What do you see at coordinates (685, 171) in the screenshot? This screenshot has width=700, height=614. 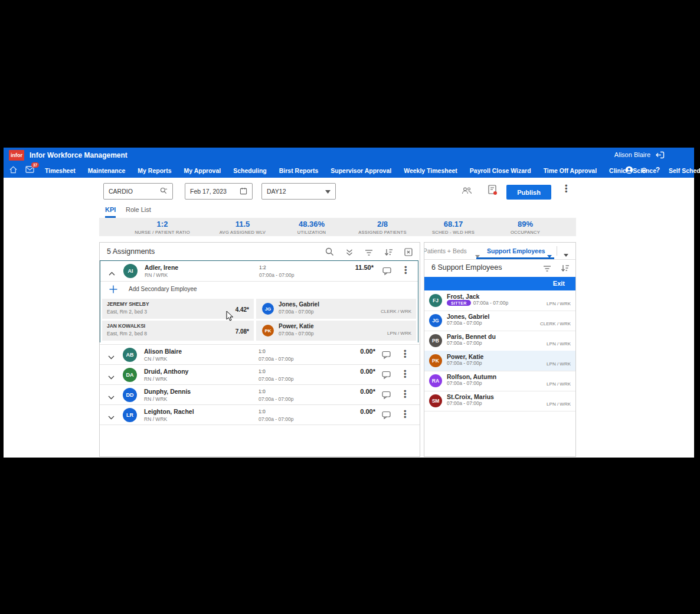 I see `nav-item-self-scheduling: Self Scheduling` at bounding box center [685, 171].